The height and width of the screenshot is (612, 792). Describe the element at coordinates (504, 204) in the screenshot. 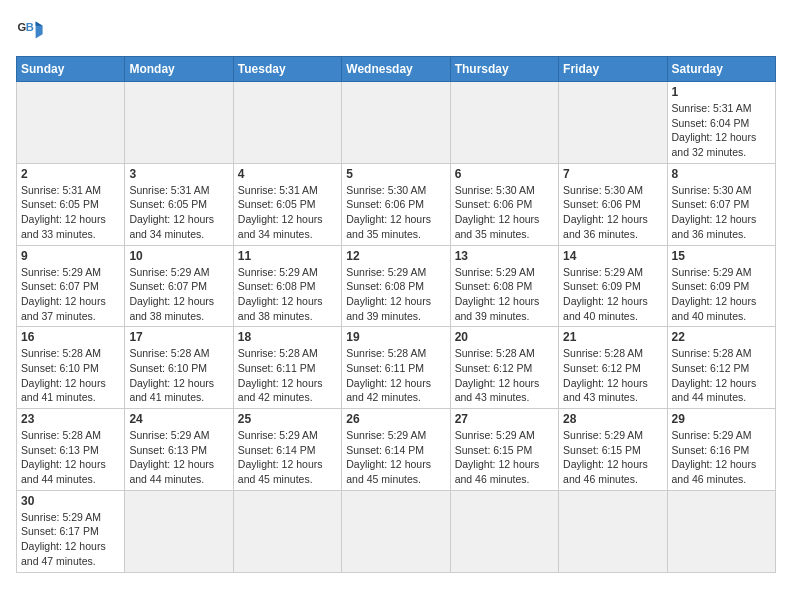

I see `calendar-day-cell: 6Sunrise: 5:30 AMSunset: 6:06 PMDaylight…` at that location.